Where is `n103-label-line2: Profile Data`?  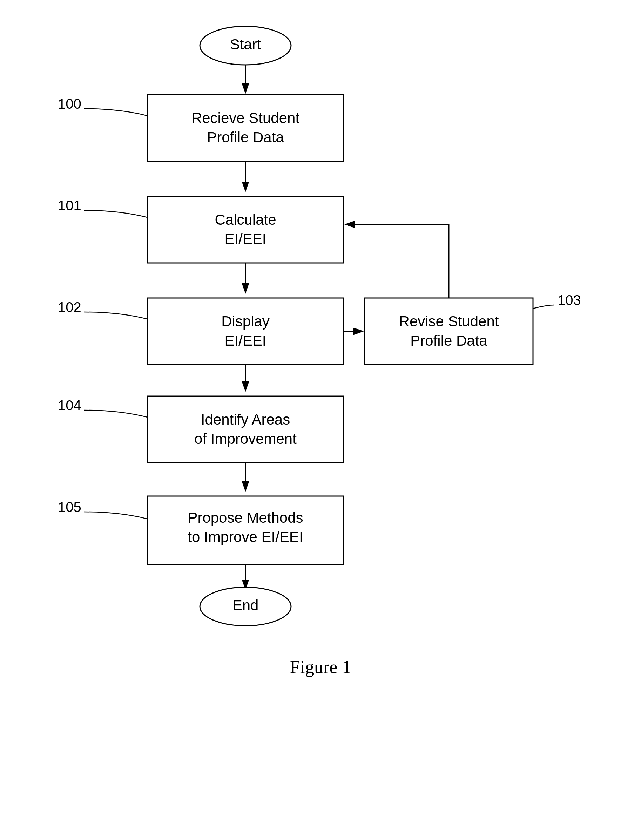
n103-label-line2: Profile Data is located at coordinates (449, 340).